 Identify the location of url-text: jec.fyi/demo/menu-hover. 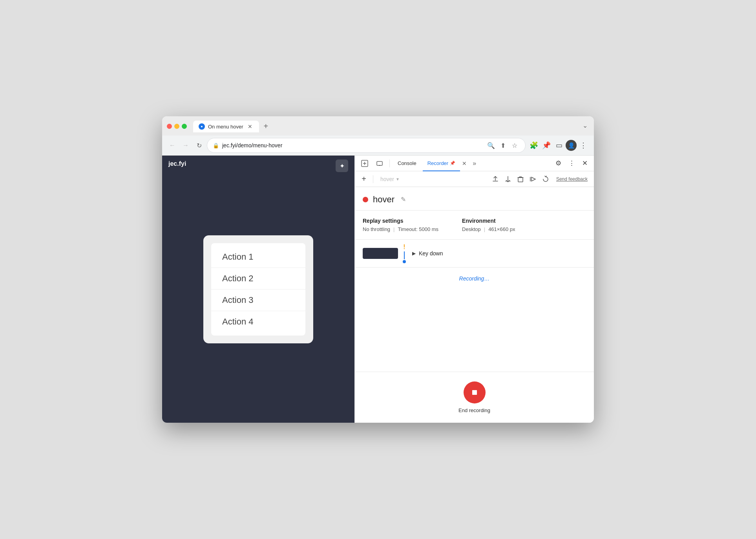
(352, 145).